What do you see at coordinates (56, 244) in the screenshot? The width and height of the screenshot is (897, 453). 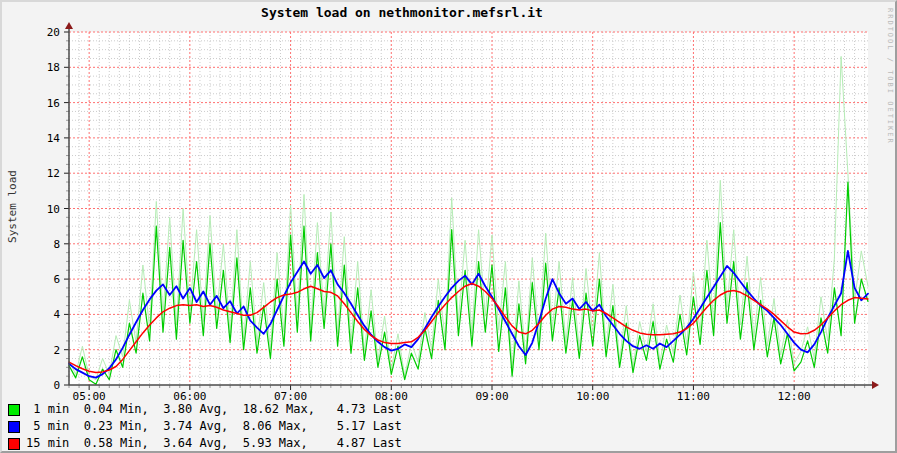 I see `y-tick-label: 8` at bounding box center [56, 244].